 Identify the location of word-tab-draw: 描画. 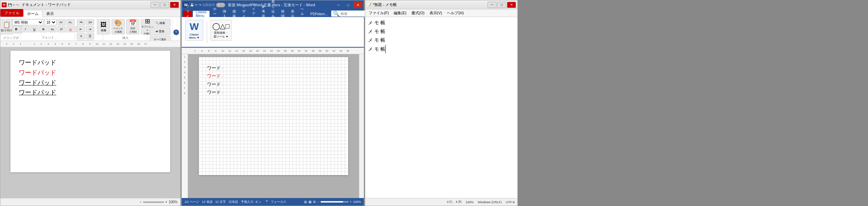
(234, 14).